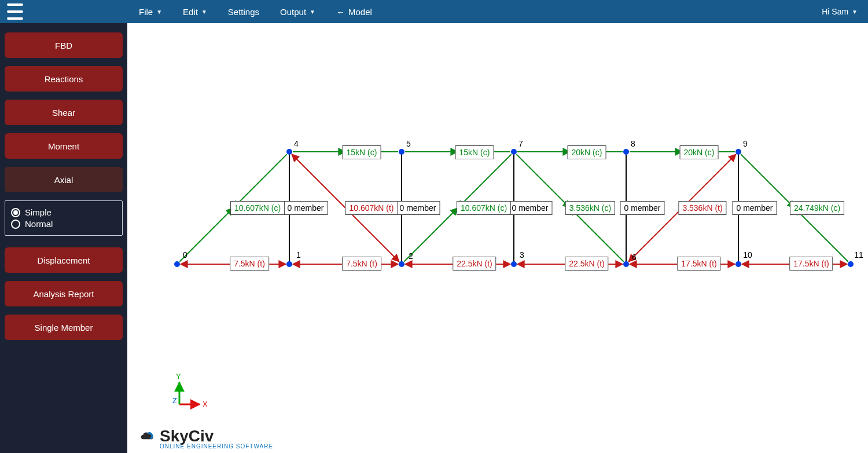  Describe the element at coordinates (299, 255) in the screenshot. I see `node-number: 1` at that location.